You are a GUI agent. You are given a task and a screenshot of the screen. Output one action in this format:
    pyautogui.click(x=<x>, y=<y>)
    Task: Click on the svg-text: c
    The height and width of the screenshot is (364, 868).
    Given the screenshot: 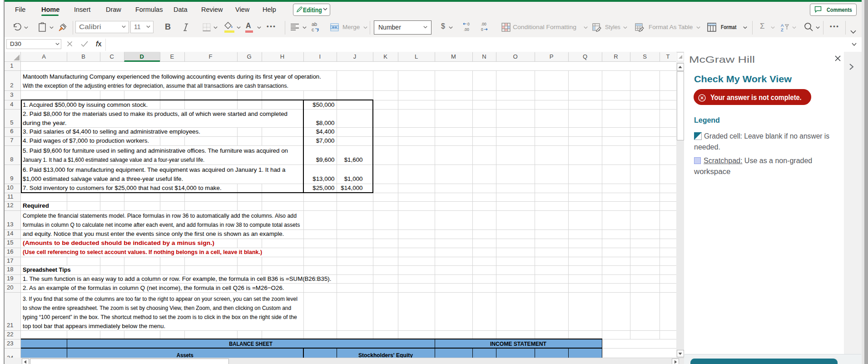 What is the action you would take?
    pyautogui.click(x=313, y=30)
    